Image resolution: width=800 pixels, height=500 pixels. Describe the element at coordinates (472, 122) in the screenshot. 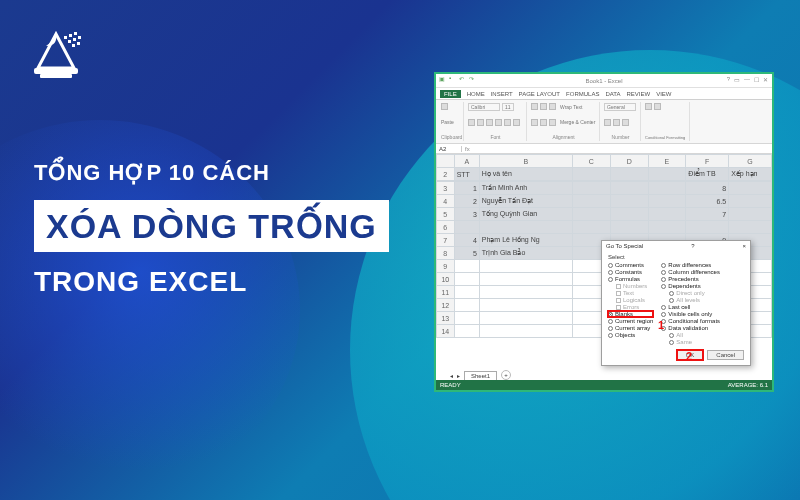

I see `bold-icon` at that location.